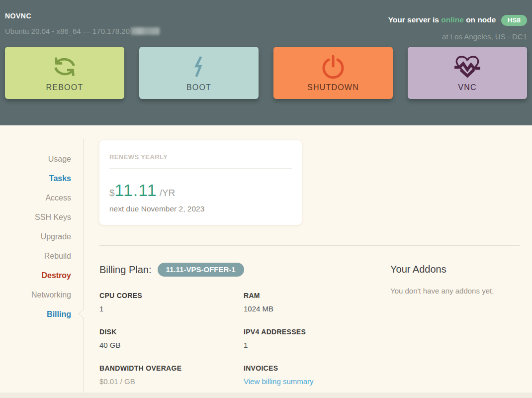  Describe the element at coordinates (317, 338) in the screenshot. I see `spec-ipv4: IPV4 ADDRESSES 1` at that location.